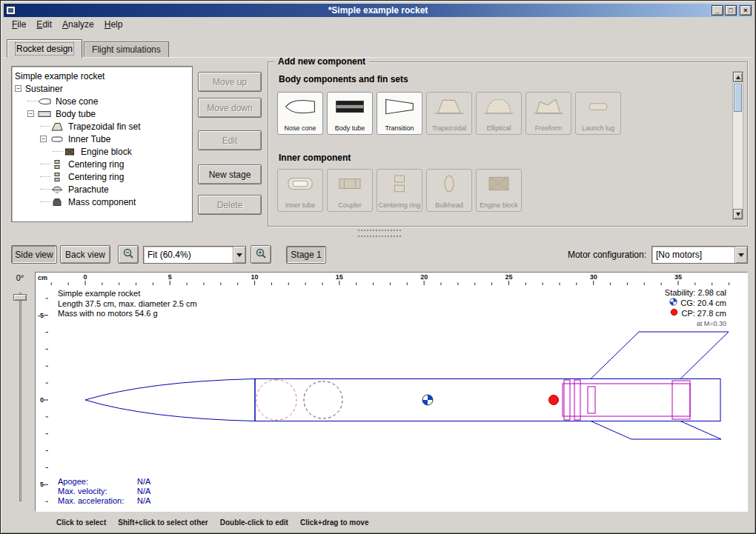 Image resolution: width=756 pixels, height=534 pixels. I want to click on engine-block-icon, so click(71, 151).